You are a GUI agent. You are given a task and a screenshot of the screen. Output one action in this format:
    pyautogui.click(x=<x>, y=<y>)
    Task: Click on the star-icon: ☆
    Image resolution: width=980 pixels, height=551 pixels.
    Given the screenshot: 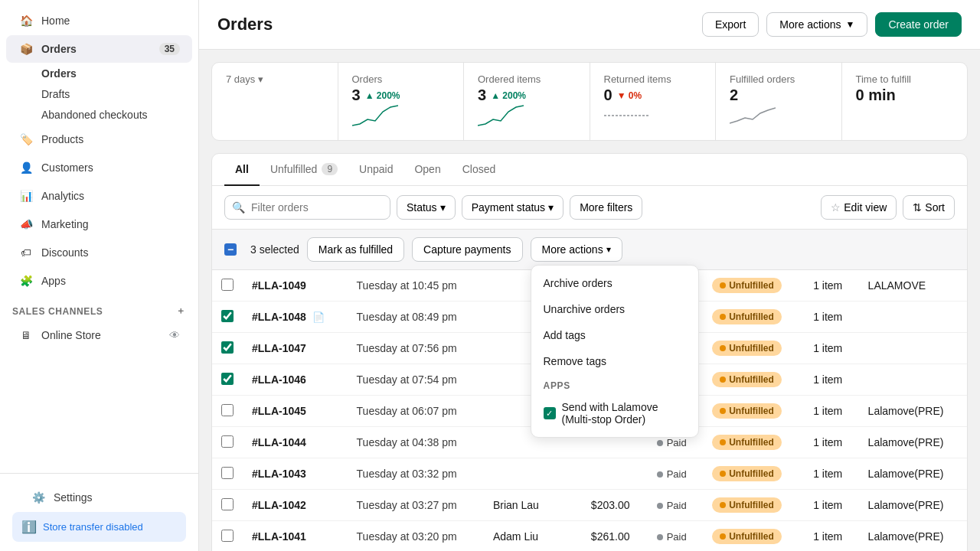 What is the action you would take?
    pyautogui.click(x=836, y=207)
    